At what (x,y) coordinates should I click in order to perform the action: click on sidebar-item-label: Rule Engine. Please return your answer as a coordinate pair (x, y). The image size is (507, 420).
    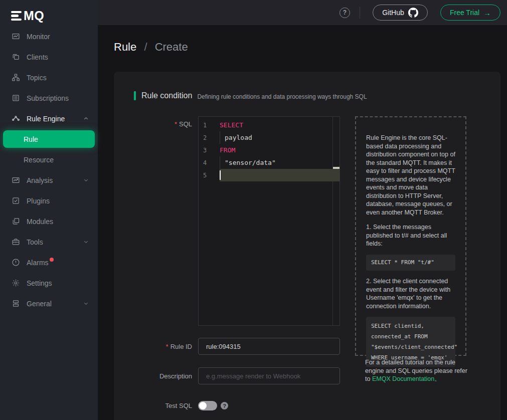
    Looking at the image, I should click on (46, 119).